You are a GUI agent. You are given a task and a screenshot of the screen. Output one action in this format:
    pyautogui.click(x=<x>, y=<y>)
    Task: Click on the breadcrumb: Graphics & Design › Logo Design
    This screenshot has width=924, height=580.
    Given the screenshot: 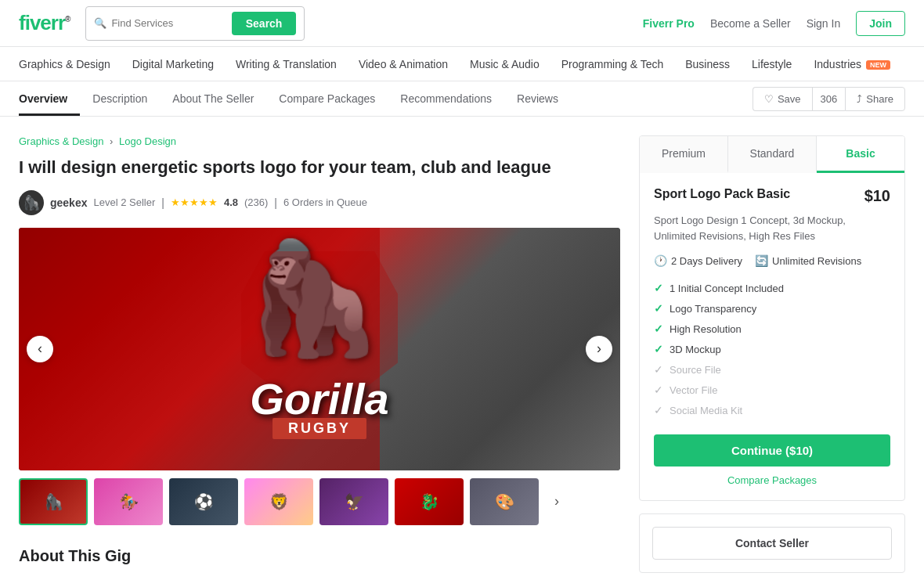 What is the action you would take?
    pyautogui.click(x=319, y=141)
    